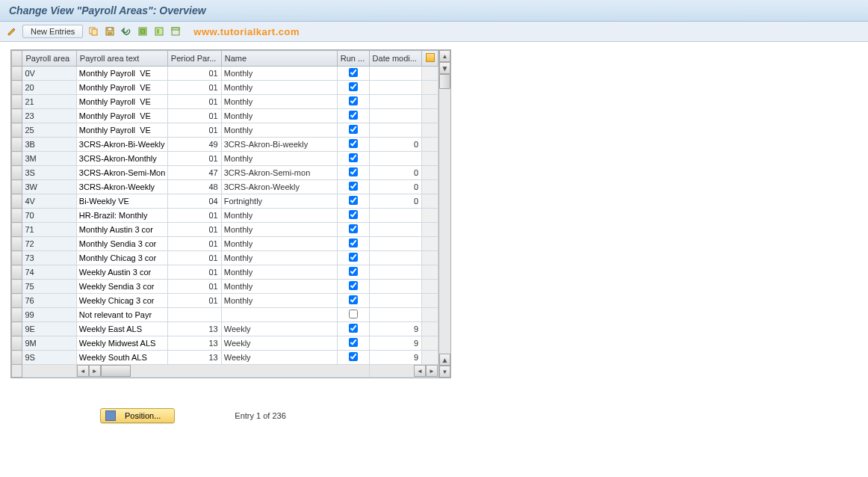  Describe the element at coordinates (445, 214) in the screenshot. I see `vscroll-track` at that location.